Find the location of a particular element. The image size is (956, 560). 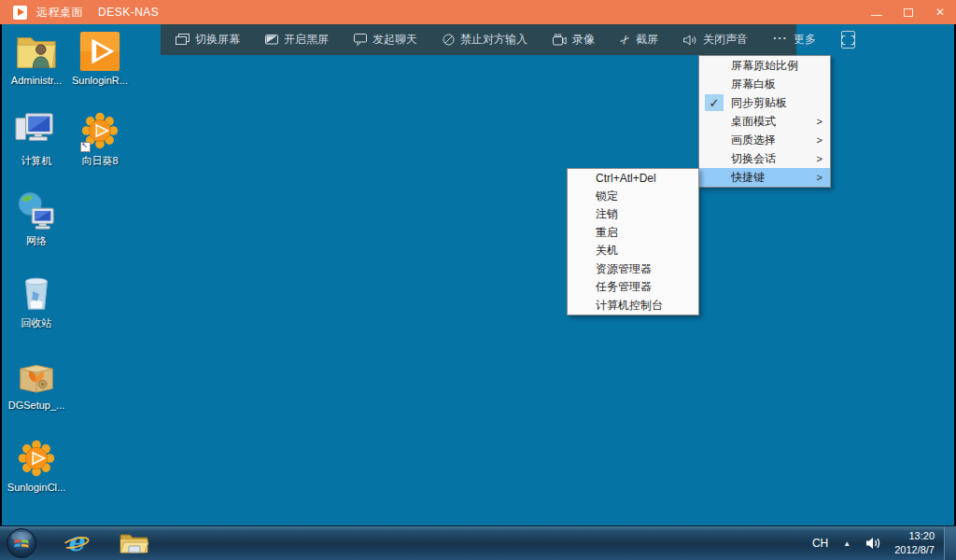

desktop-icon-label: 计算机 is located at coordinates (37, 161).